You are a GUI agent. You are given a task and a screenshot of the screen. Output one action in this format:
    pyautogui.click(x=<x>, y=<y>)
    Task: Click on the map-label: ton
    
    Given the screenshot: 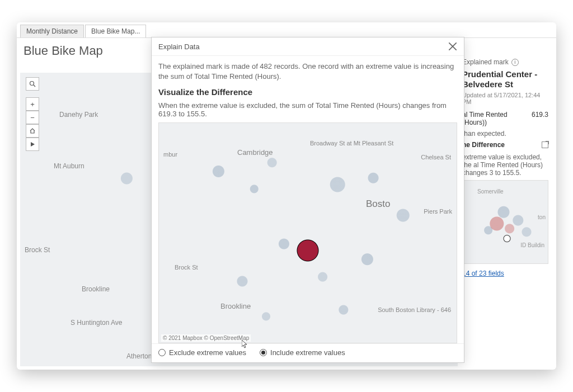 What is the action you would take?
    pyautogui.click(x=542, y=217)
    